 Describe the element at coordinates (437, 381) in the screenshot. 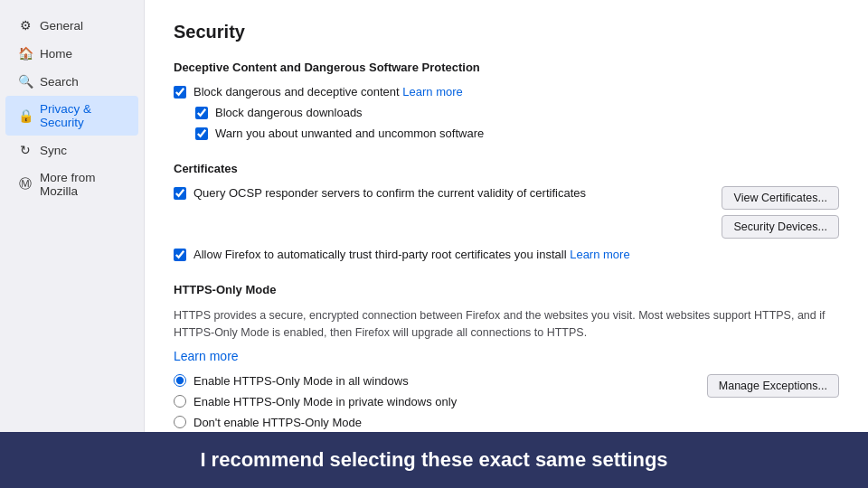

I see `radio-enable-all: Enable HTTPS-Only Mode in all windows` at that location.